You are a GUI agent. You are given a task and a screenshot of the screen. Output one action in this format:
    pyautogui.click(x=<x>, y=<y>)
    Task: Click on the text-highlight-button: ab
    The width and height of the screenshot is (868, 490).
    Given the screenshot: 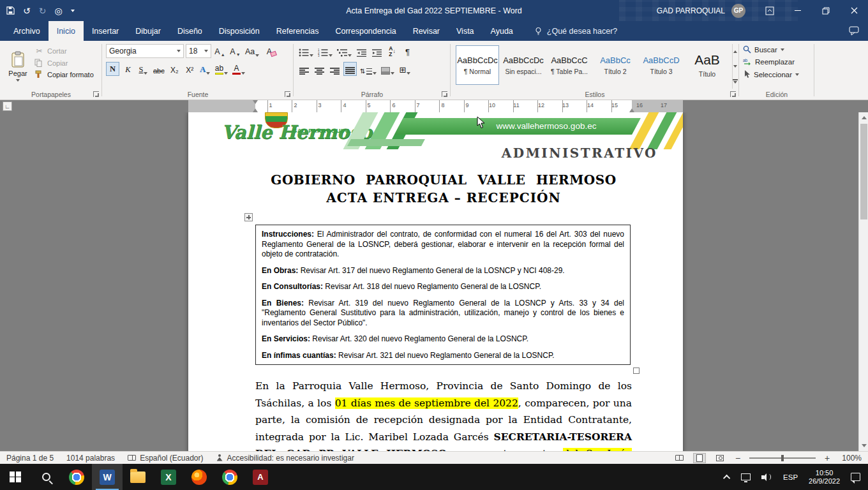 What is the action you would take?
    pyautogui.click(x=221, y=69)
    